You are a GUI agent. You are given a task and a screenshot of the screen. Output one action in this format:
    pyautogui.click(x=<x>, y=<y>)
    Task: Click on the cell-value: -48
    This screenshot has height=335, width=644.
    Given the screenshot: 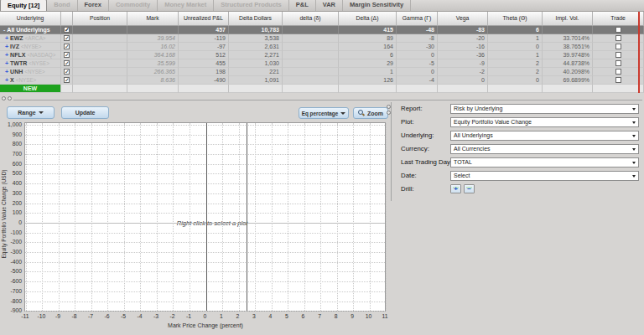 What is the action you would take?
    pyautogui.click(x=418, y=30)
    